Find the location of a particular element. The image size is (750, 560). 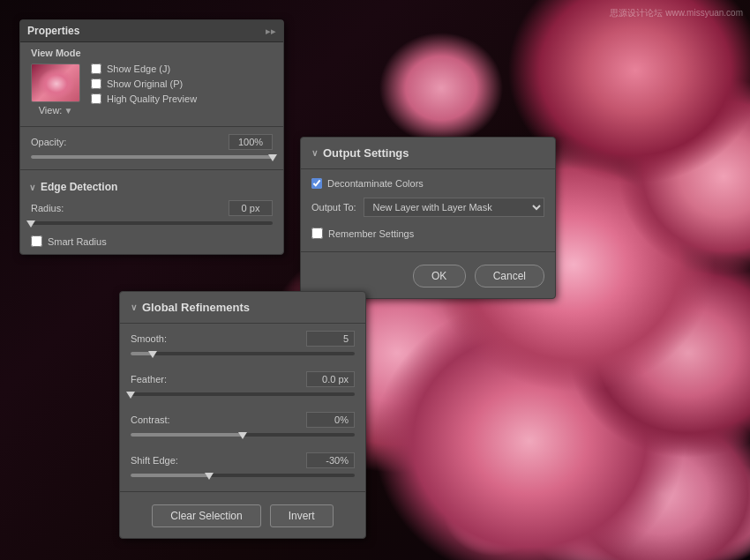

radius-label: Radius: is located at coordinates (48, 208).